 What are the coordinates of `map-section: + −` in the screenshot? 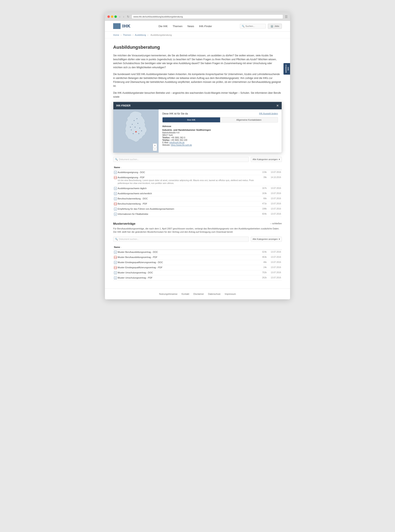 It's located at (136, 131).